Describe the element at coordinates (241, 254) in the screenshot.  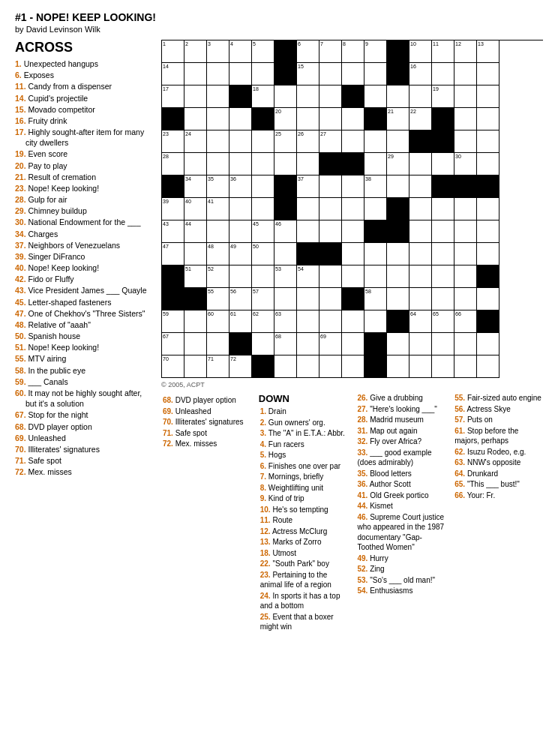
I see `cell-9-3: 49` at that location.